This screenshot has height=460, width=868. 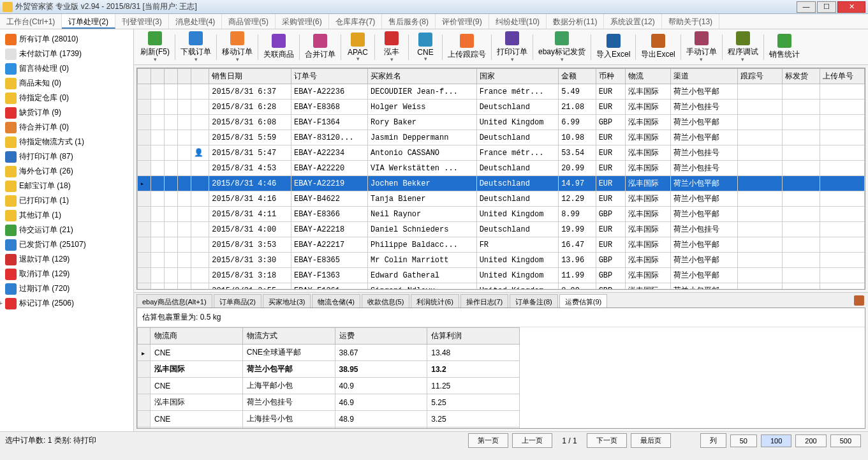 I want to click on col-渠道: 渠道, so click(x=704, y=77).